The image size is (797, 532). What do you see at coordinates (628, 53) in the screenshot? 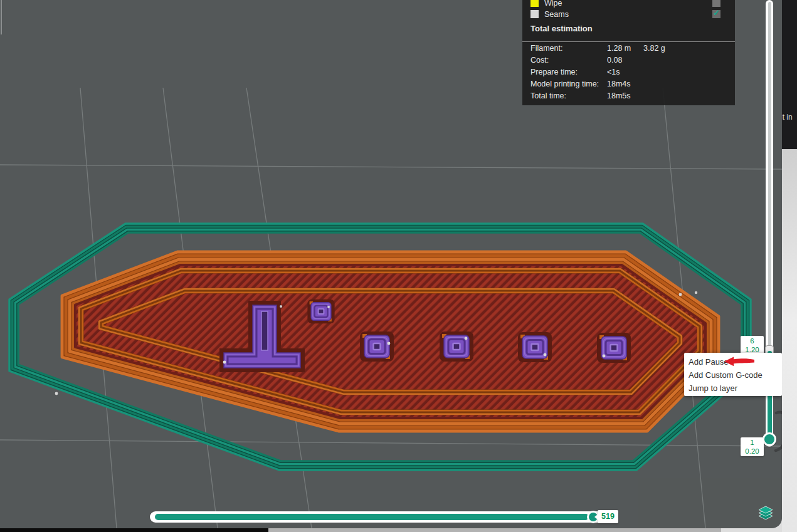
I see `legend-panel: Wipe Seams ✓ Total estimation Filament: …` at bounding box center [628, 53].